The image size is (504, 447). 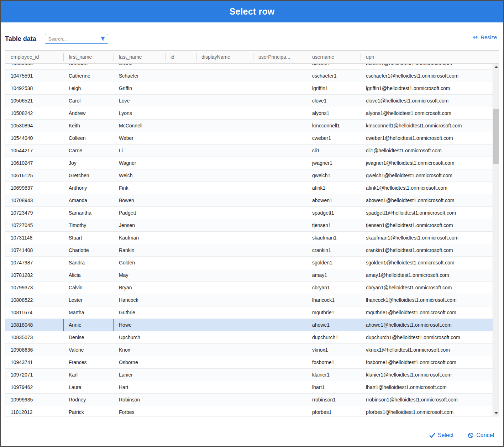 What do you see at coordinates (249, 362) in the screenshot?
I see `table-row: 10943741FrancesOsbornefosborne1fosborne1…` at bounding box center [249, 362].